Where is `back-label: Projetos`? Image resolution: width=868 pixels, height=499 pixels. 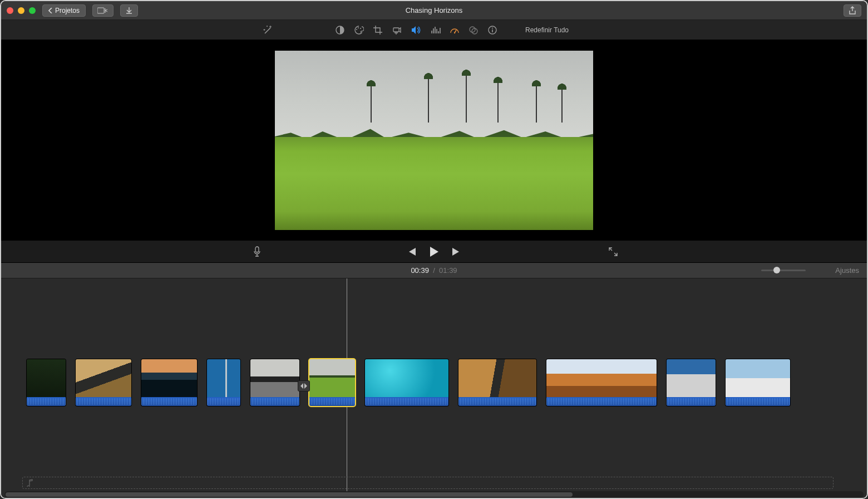
back-label: Projetos is located at coordinates (67, 11).